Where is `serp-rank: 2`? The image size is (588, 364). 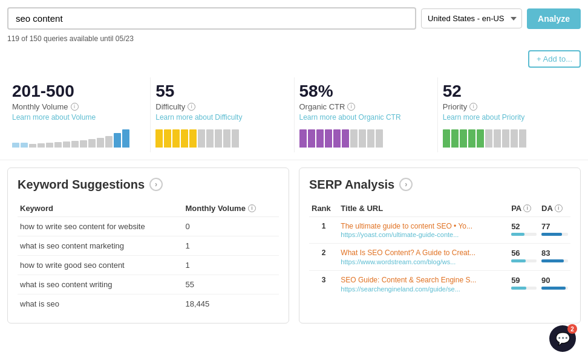
serp-rank: 2 is located at coordinates (324, 258).